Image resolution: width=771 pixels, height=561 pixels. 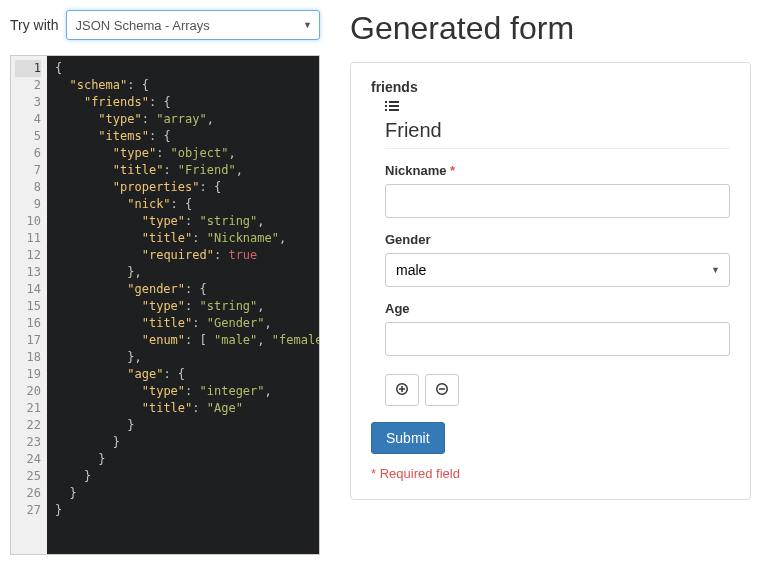 I want to click on trywith-select: JSON Schema - Arrays, so click(x=193, y=25).